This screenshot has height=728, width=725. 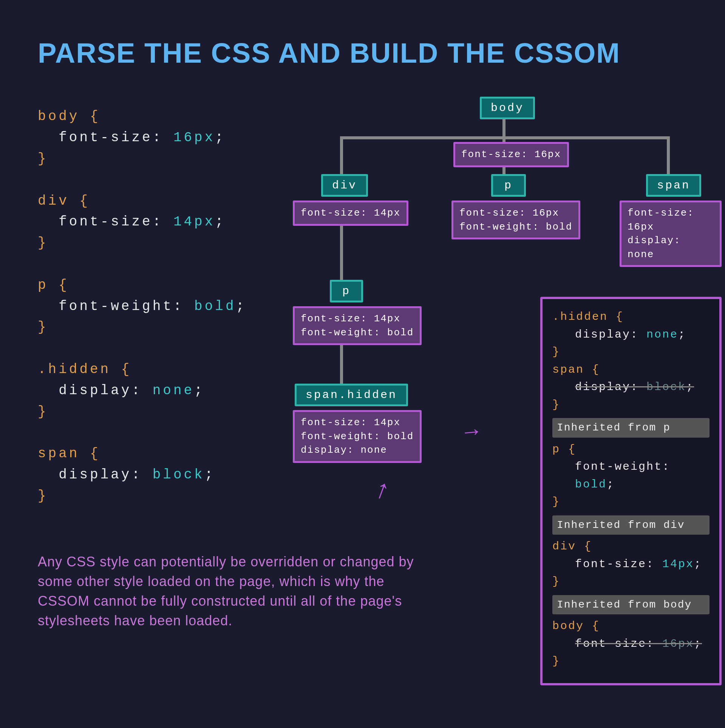 What do you see at coordinates (568, 626) in the screenshot?
I see `devtools-selector: body` at bounding box center [568, 626].